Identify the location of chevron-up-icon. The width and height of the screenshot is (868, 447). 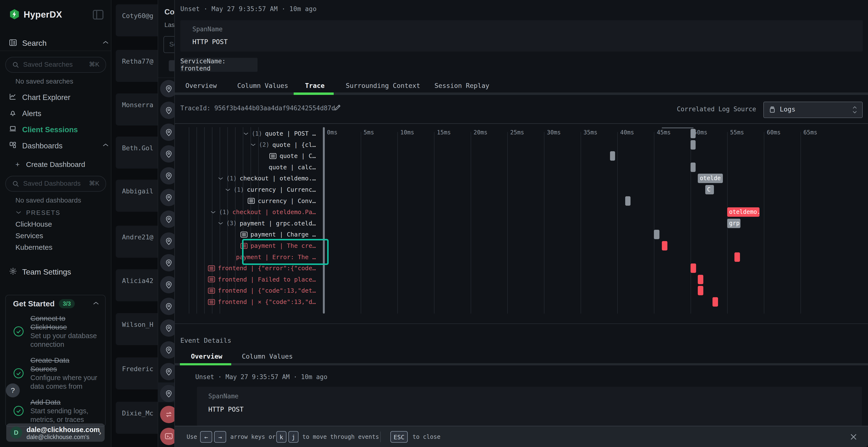
(96, 303).